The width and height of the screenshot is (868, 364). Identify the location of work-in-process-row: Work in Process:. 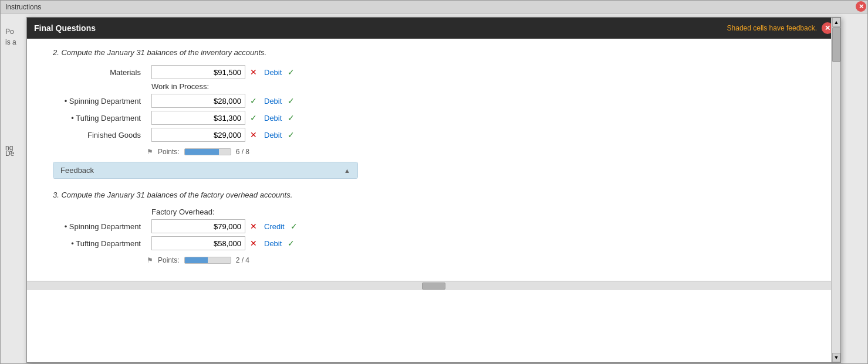
(442, 87).